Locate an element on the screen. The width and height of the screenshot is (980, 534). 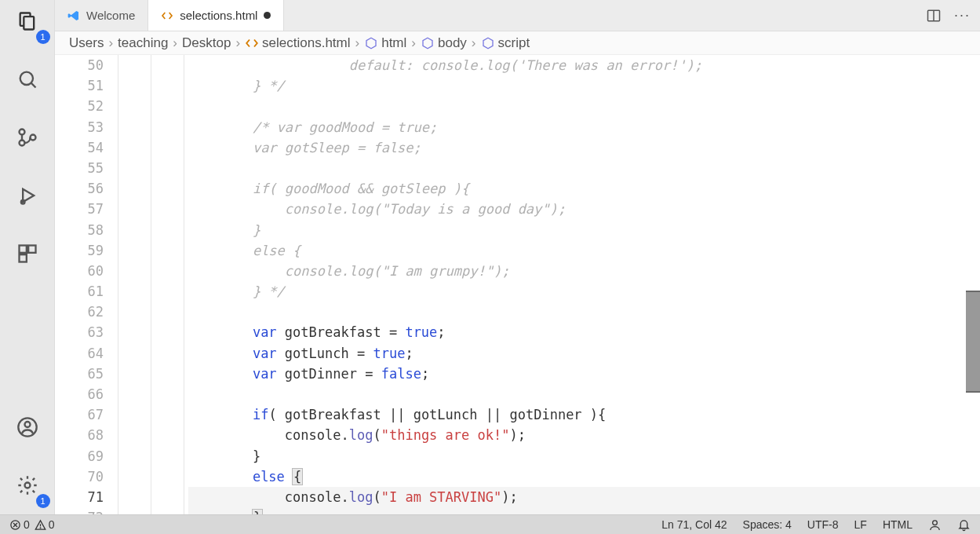
extensions-icon is located at coordinates (27, 254).